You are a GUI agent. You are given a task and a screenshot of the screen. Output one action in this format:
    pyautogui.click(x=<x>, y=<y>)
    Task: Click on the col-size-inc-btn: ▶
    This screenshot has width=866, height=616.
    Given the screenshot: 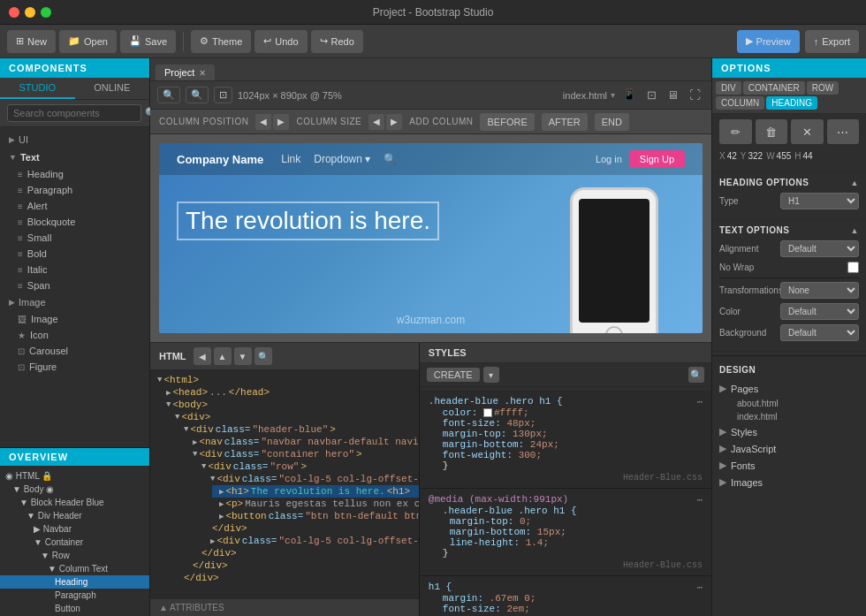 What is the action you would take?
    pyautogui.click(x=394, y=122)
    